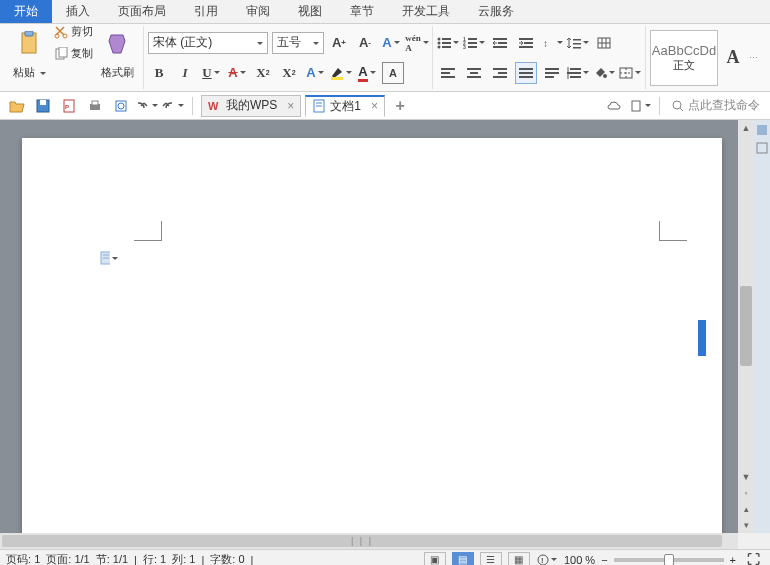  What do you see at coordinates (362, 541) in the screenshot?
I see `hscroll-thumb: | | |` at bounding box center [362, 541].